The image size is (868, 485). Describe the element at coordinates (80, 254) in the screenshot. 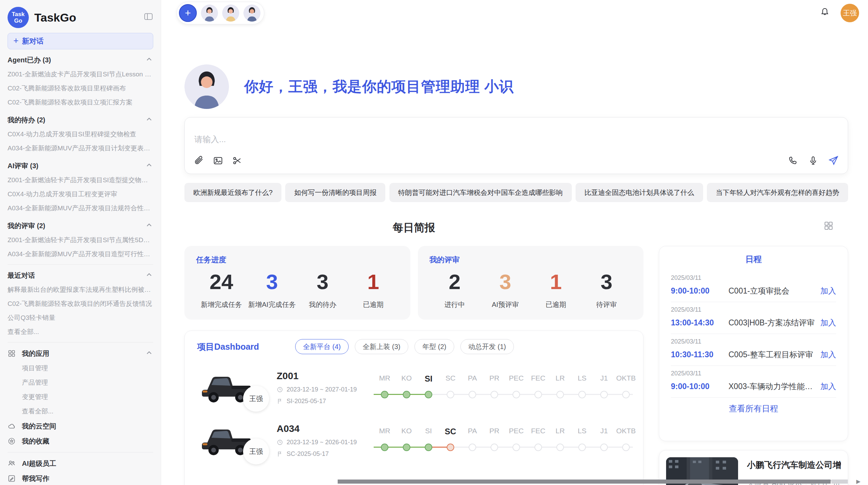

I see `sidebar-list-item: A034-全新新能源MUV产品开发项目造型可行性评审` at that location.